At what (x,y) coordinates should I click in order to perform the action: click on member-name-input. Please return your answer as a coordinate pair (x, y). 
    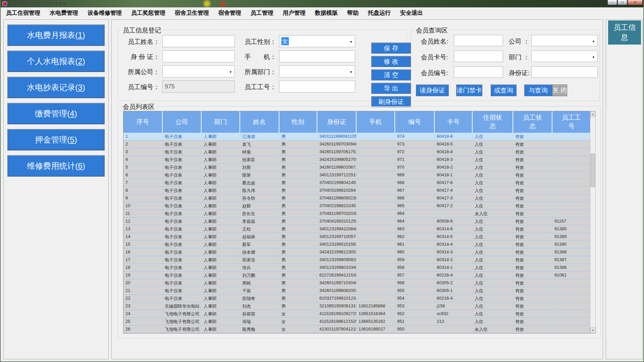
    Looking at the image, I should click on (478, 41).